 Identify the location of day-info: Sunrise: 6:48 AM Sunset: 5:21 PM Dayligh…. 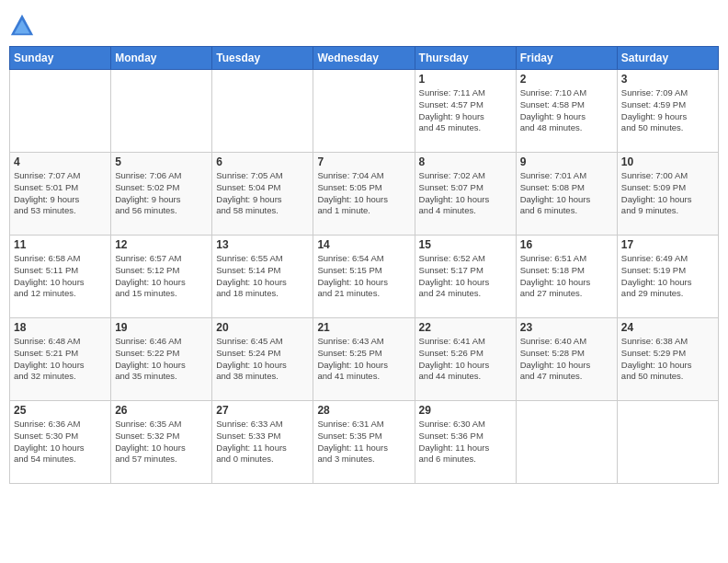
(61, 359).